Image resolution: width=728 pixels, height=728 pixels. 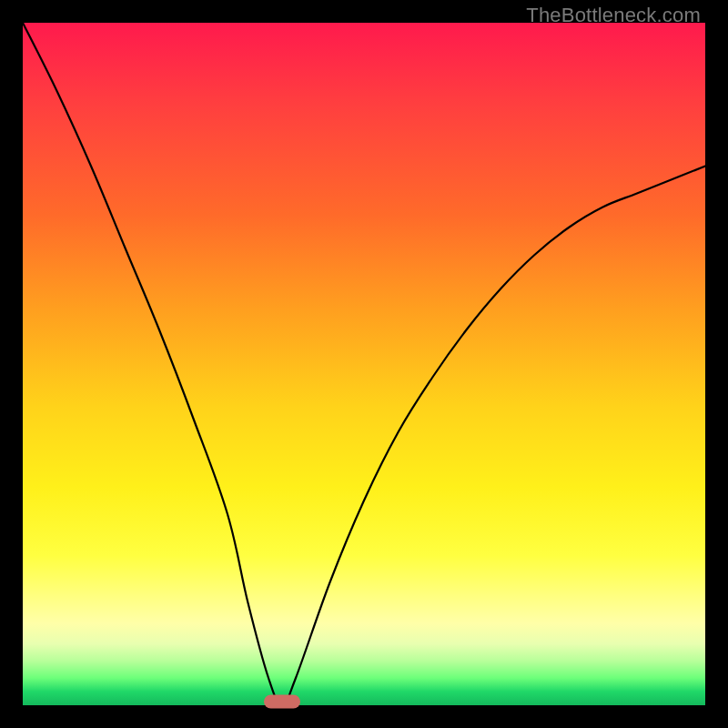 What do you see at coordinates (282, 703) in the screenshot?
I see `optimal-point-marker` at bounding box center [282, 703].